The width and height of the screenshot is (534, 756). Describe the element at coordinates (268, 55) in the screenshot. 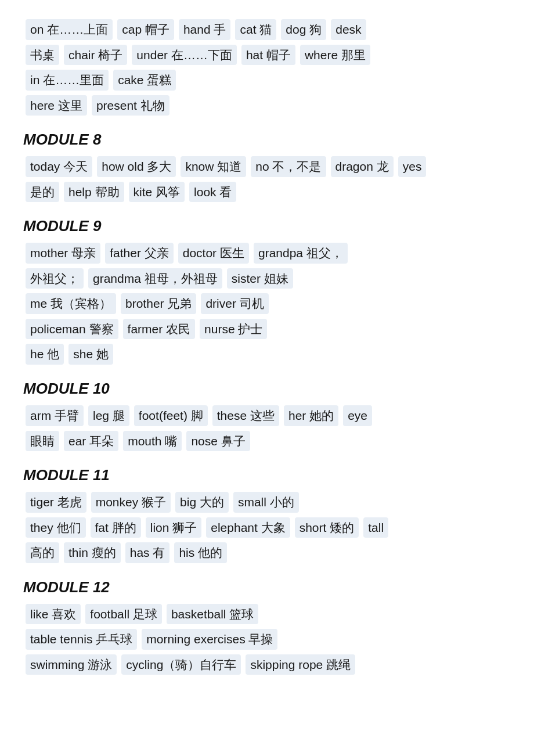

I see `word-chip: hat 帽子` at that location.